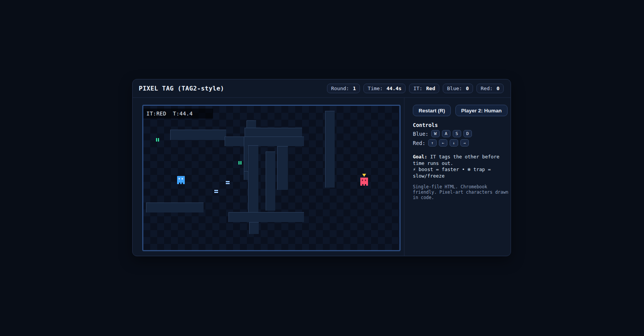  I want to click on hud-overlay: IT:RED T:44.4, so click(178, 114).